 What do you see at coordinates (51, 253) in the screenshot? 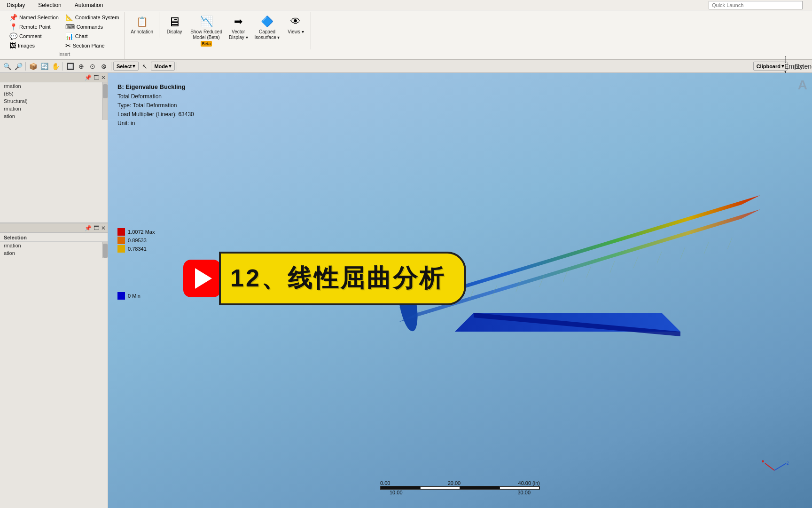
I see `sel-tree-item-2: ation` at bounding box center [51, 253].